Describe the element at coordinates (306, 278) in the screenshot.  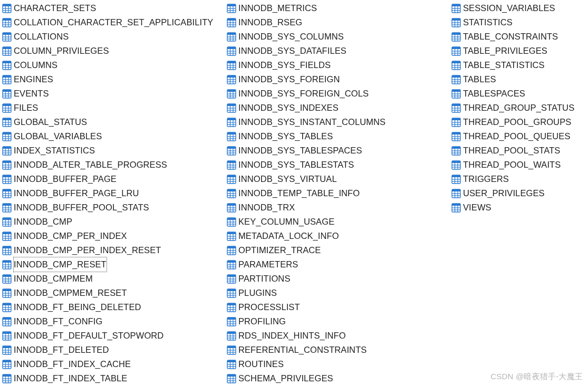
I see `table-item: PARTITIONS` at that location.